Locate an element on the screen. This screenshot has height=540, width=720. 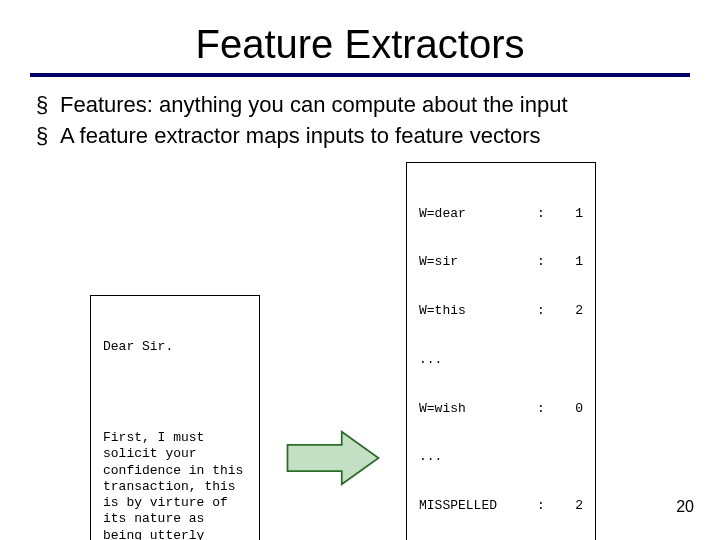
arrow-icon is located at coordinates (333, 458).